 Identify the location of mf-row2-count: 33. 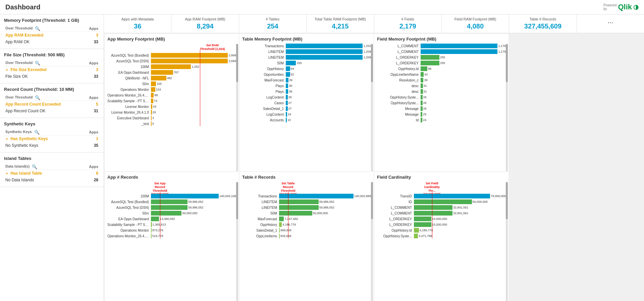
(89, 42).